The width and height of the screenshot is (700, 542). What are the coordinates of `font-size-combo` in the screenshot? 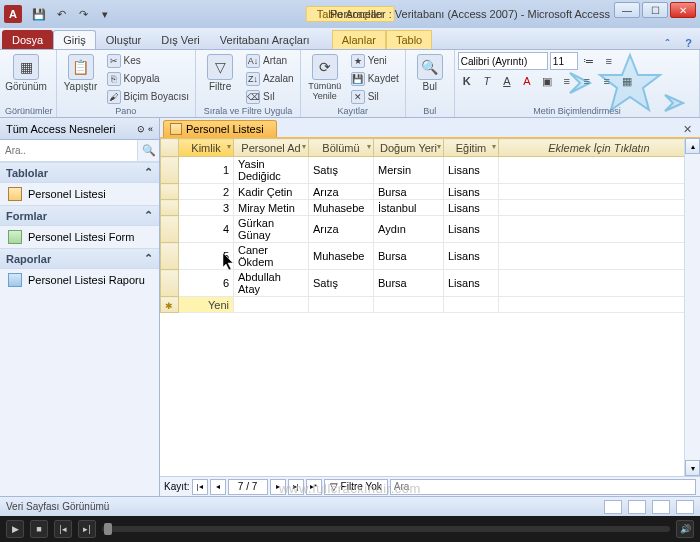 It's located at (564, 61).